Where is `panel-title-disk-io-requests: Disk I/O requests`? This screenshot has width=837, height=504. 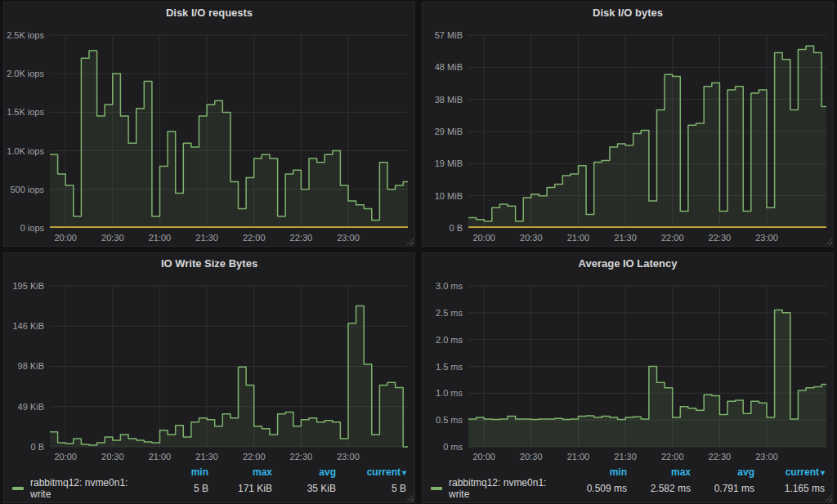 panel-title-disk-io-requests: Disk I/O requests is located at coordinates (209, 13).